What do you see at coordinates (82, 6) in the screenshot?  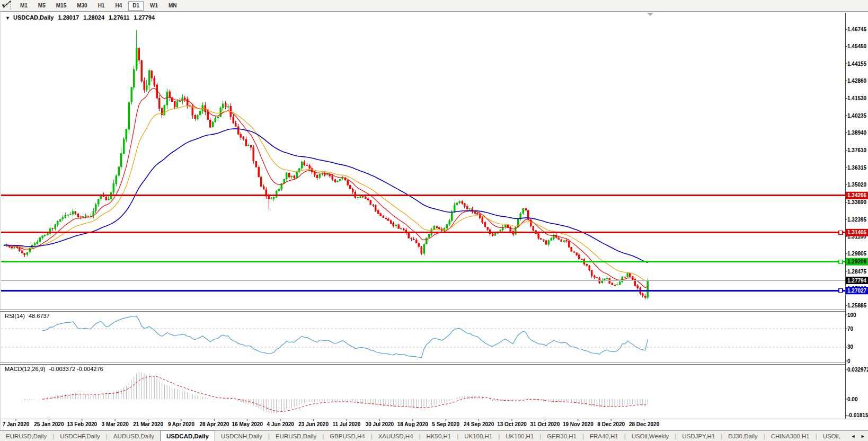 I see `timeframe-button-m30: M30` at bounding box center [82, 6].